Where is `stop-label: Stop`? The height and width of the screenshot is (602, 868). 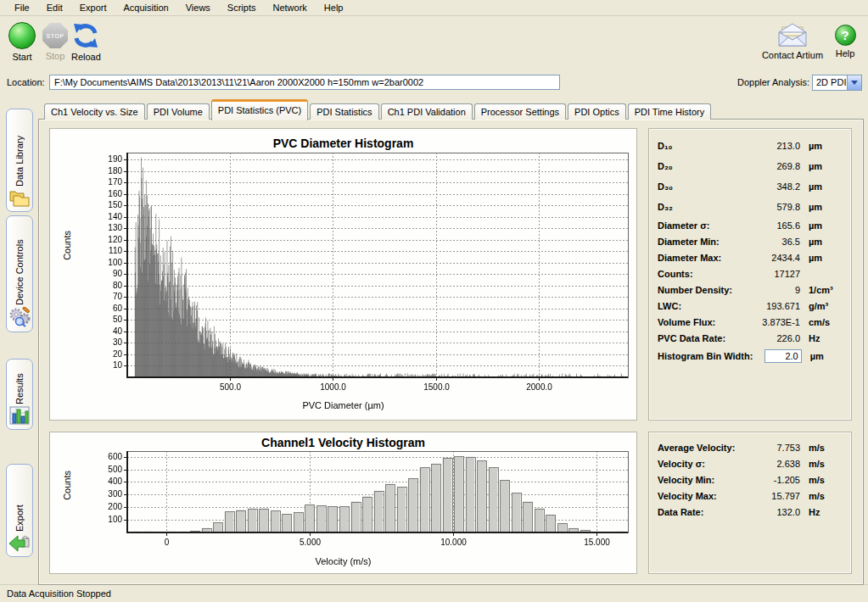
stop-label: Stop is located at coordinates (56, 56).